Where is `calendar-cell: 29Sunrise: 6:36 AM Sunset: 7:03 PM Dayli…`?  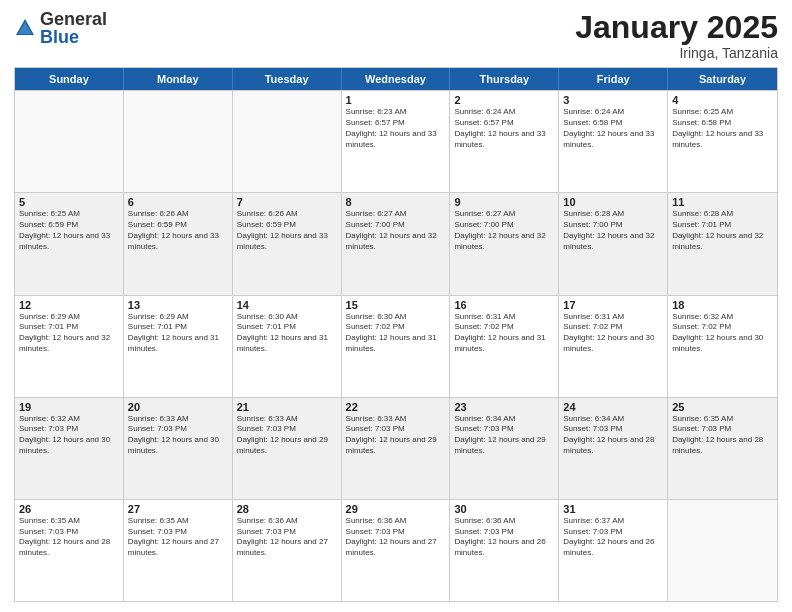 calendar-cell: 29Sunrise: 6:36 AM Sunset: 7:03 PM Dayli… is located at coordinates (396, 550).